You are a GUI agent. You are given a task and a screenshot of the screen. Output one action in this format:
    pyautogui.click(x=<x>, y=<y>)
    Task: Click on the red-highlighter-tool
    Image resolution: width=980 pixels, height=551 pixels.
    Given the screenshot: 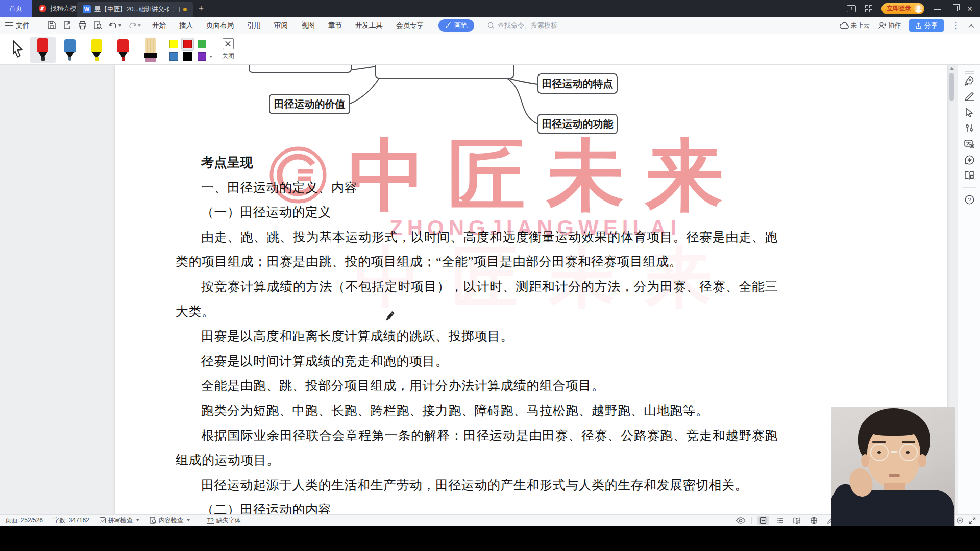 What is the action you would take?
    pyautogui.click(x=123, y=50)
    